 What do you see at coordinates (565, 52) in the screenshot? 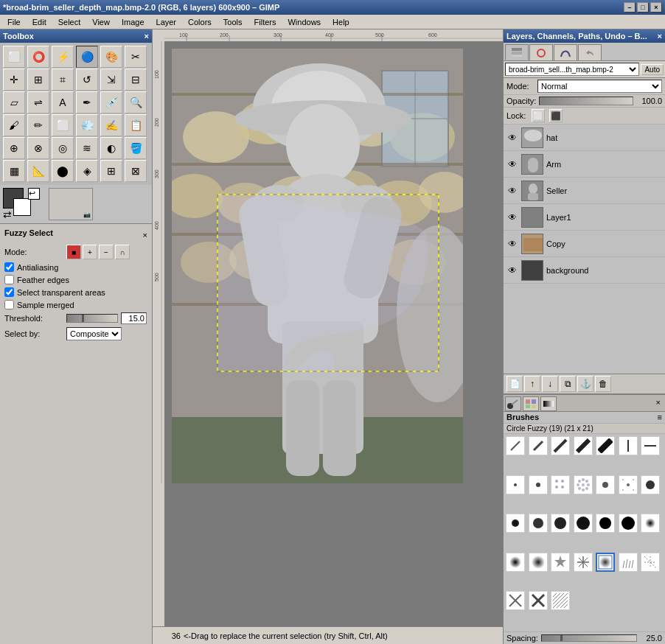
I see `tab-paths` at bounding box center [565, 52].